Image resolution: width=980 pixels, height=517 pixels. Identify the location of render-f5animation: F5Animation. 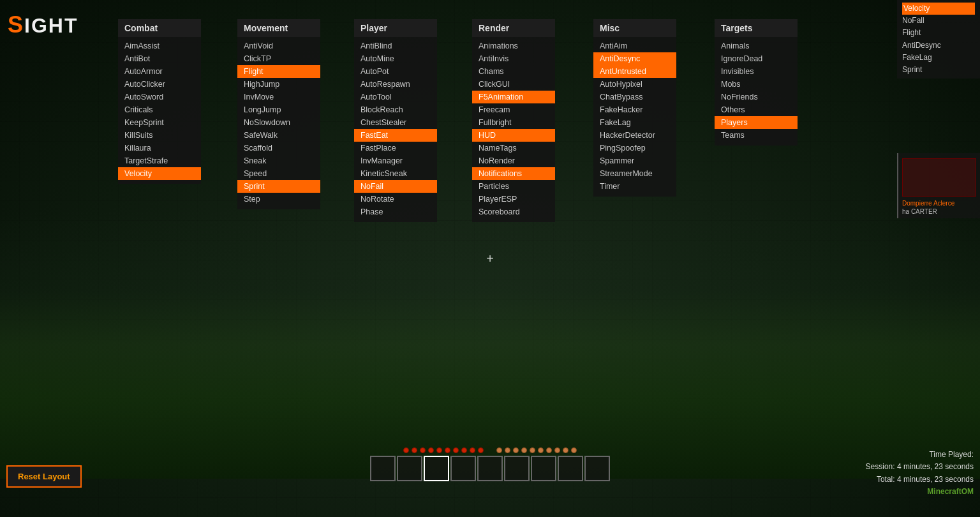
(514, 97).